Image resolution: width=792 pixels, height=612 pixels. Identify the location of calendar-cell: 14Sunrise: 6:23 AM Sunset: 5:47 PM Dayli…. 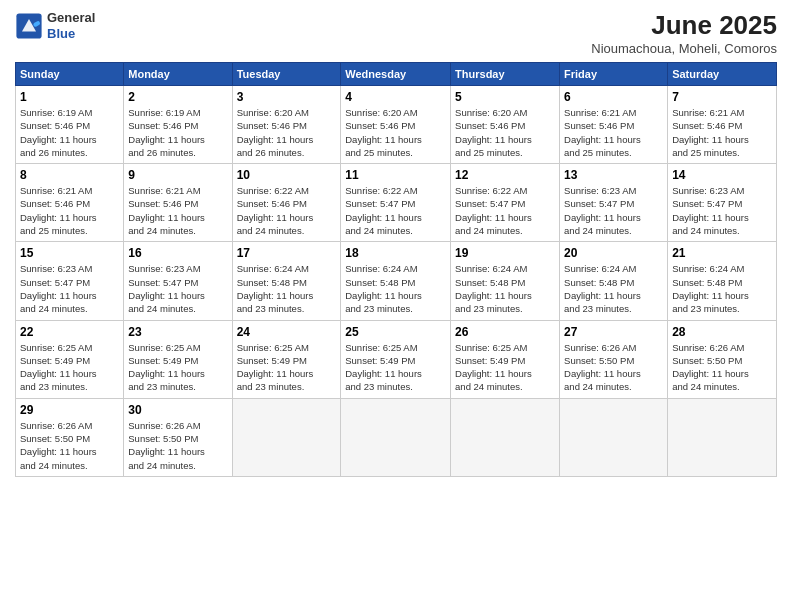
(722, 203).